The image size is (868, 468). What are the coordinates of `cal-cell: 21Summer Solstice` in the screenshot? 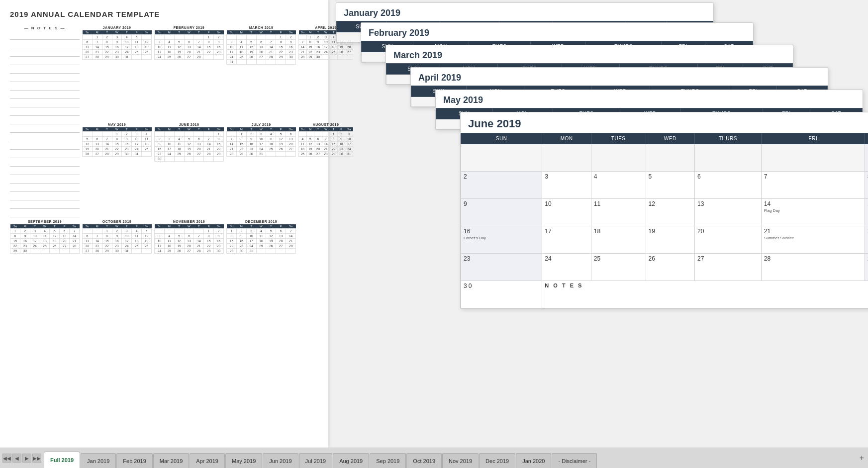 It's located at (813, 240).